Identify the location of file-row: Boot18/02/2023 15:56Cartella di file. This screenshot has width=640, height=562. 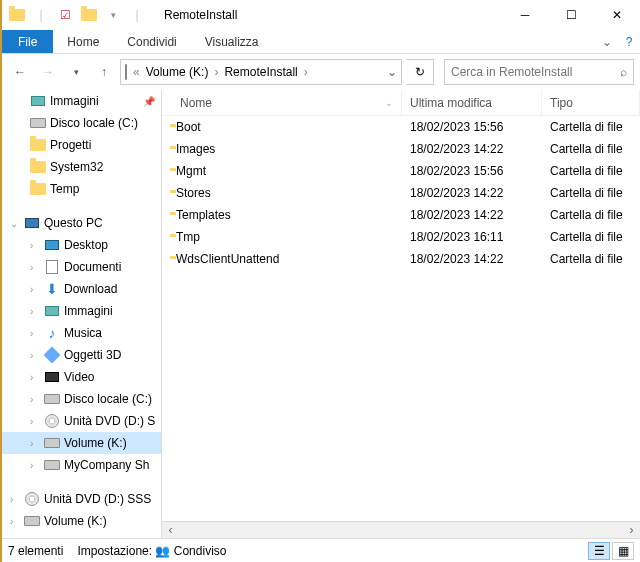
(401, 127).